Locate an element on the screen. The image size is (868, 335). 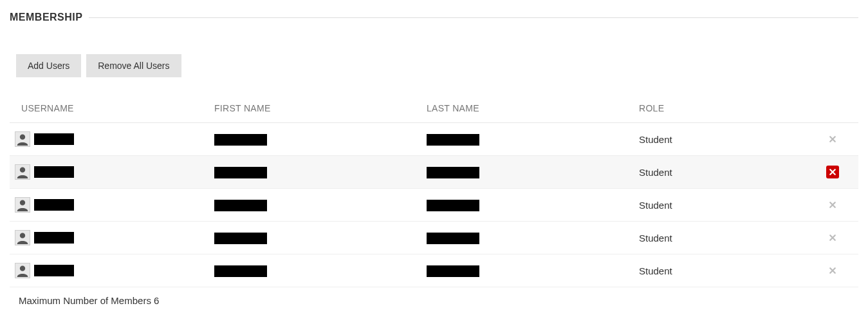
column-header-last-name: LAST NAME is located at coordinates (528, 110).